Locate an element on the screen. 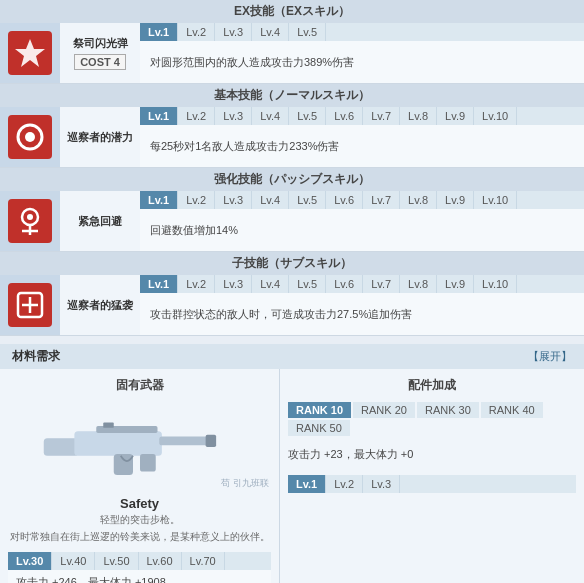 Image resolution: width=584 pixels, height=583 pixels. normal-skill-levels: Lv.1 Lv.2 Lv.3 Lv.4 Lv.5 Lv.6 Lv.7 Lv.8 … is located at coordinates (362, 137).